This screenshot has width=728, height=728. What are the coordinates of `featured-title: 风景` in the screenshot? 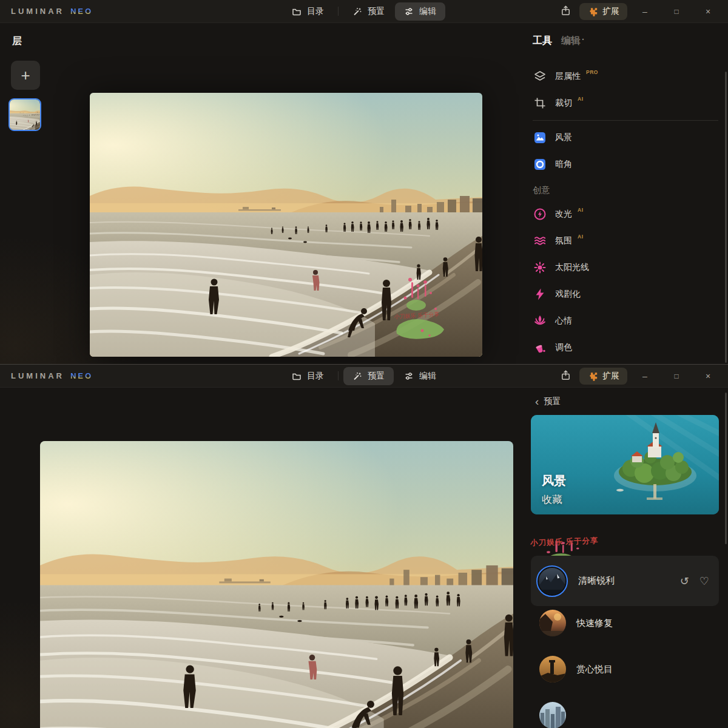 It's located at (554, 480).